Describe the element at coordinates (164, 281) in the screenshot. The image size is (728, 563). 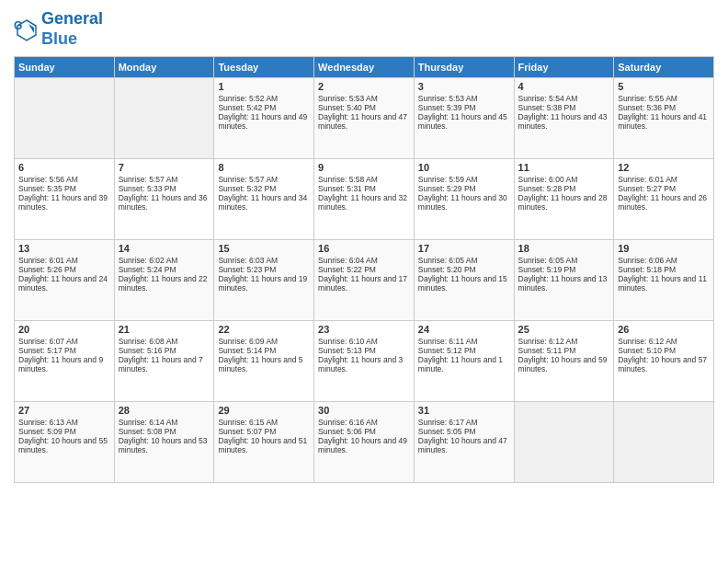
I see `calendar-cell: 14 Sunrise: 6:02 AM Sunset: 5:24 PM Dayl…` at that location.